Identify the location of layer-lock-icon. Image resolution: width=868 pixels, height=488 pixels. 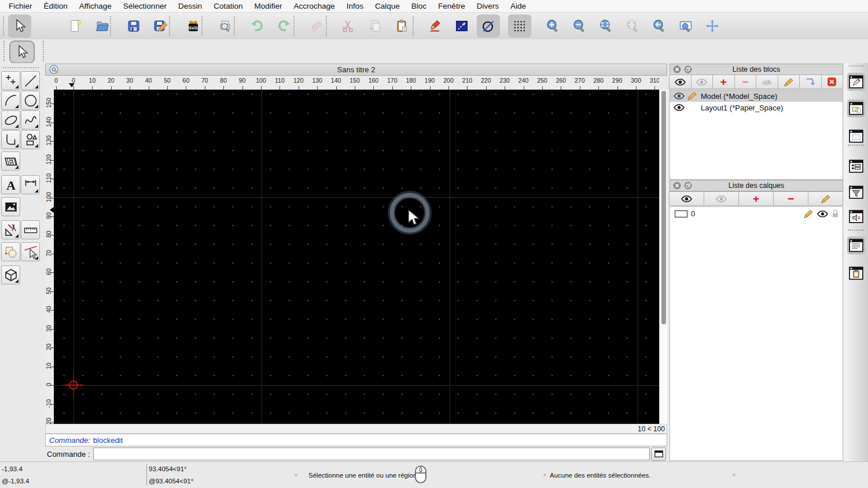
(836, 214).